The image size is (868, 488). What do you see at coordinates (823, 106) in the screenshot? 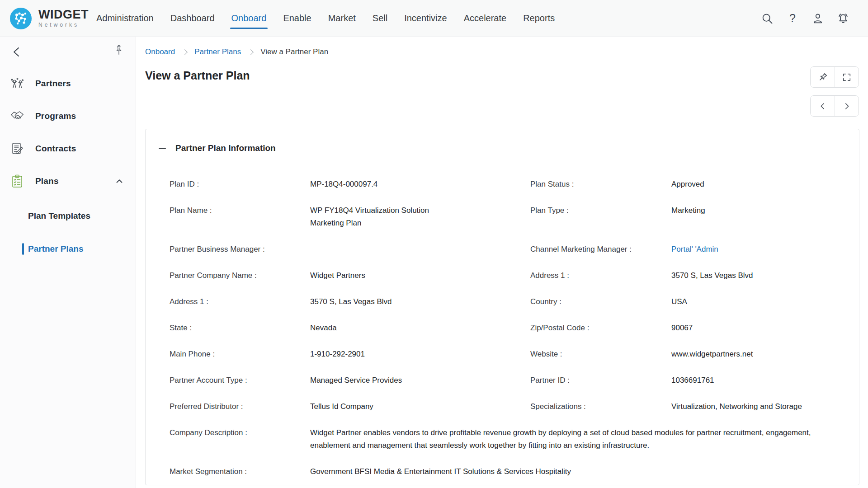
I see `previous-record-button` at bounding box center [823, 106].